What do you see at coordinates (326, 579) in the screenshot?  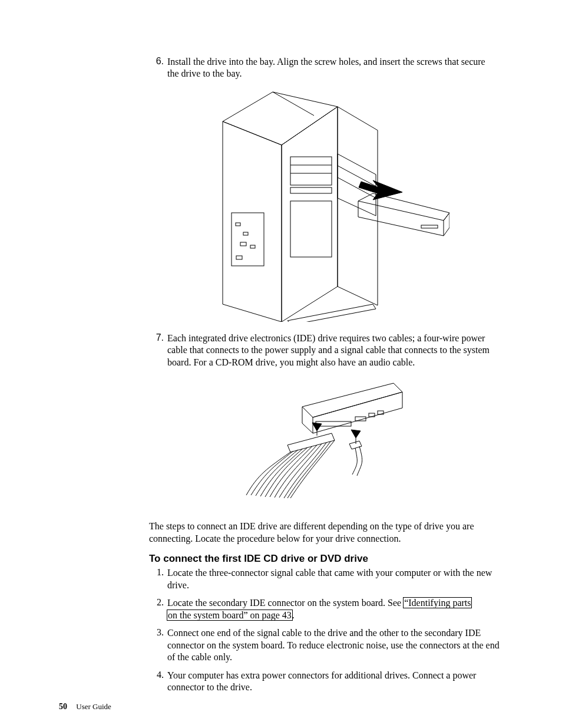 I see `substep-1: 1. Locate the three-connector signal cab…` at bounding box center [326, 579].